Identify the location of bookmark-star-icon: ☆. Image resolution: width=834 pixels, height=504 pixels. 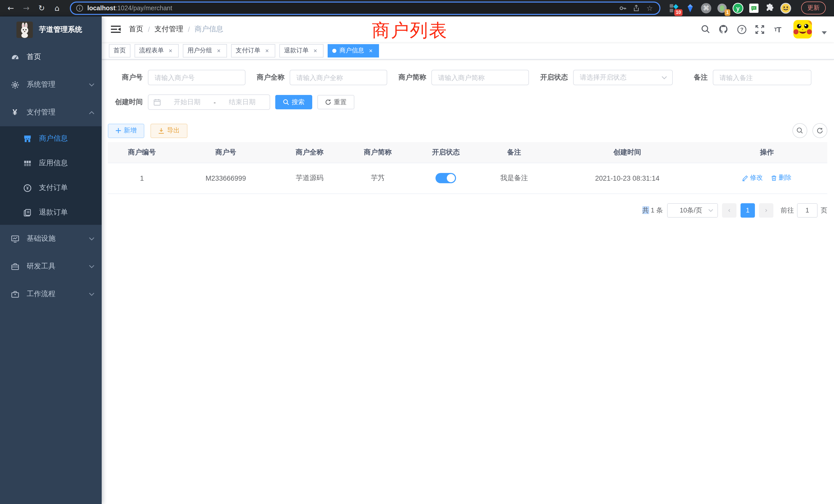
(650, 8).